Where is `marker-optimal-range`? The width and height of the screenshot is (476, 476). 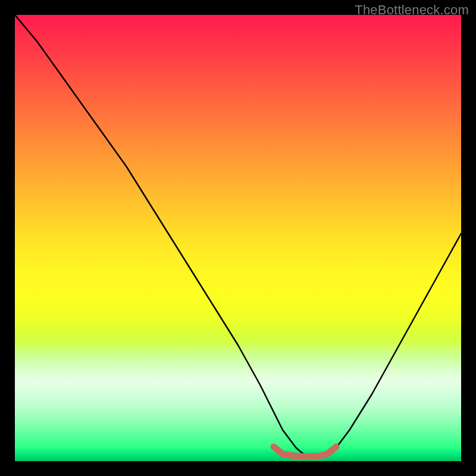
marker-optimal-range is located at coordinates (305, 452).